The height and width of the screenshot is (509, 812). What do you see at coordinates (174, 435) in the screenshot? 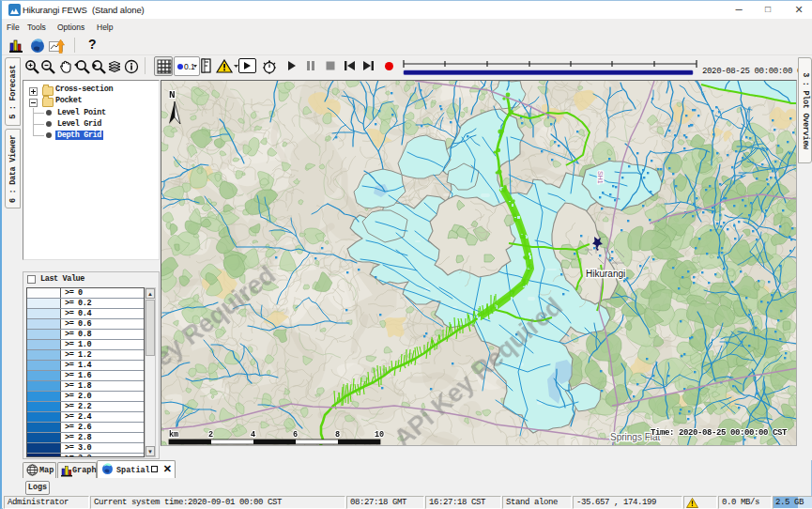
I see `svg-text: km` at bounding box center [174, 435].